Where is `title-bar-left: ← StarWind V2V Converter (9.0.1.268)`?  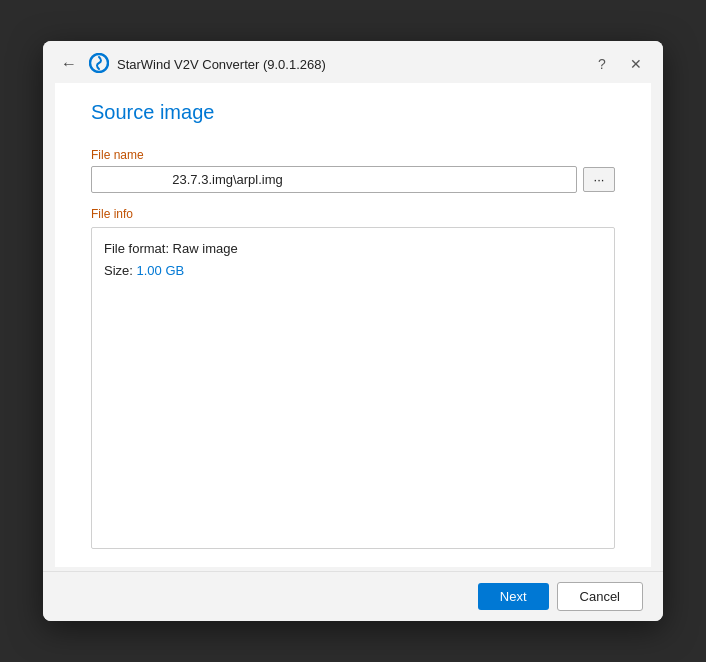 title-bar-left: ← StarWind V2V Converter (9.0.1.268) is located at coordinates (192, 64).